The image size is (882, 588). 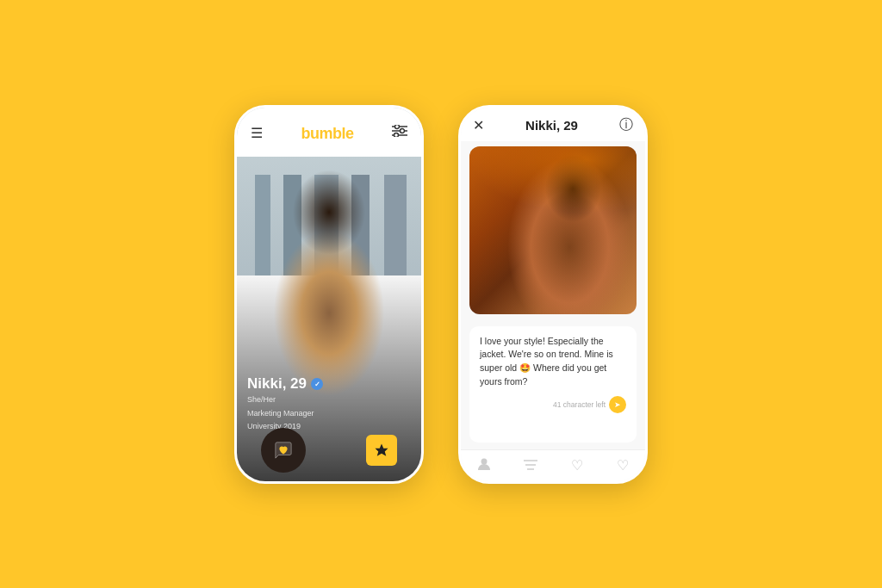 I want to click on card-actions, so click(x=329, y=450).